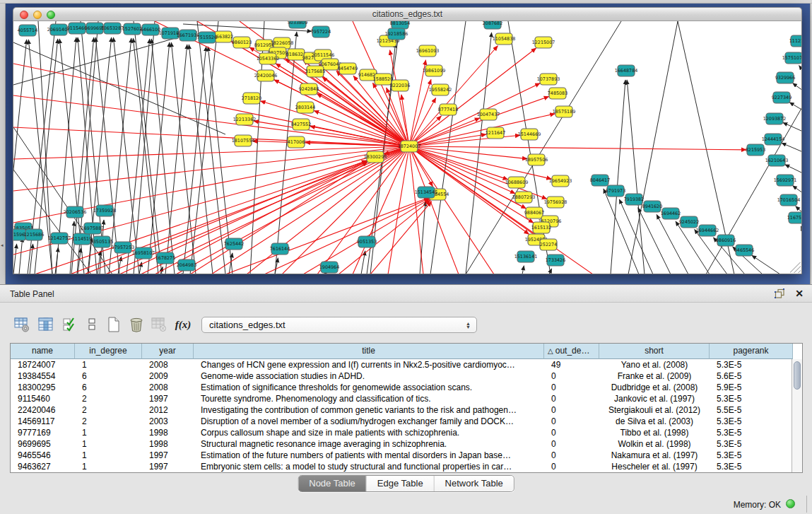 This screenshot has width=812, height=514. What do you see at coordinates (400, 25) in the screenshot?
I see `network-node: 8813054` at bounding box center [400, 25].